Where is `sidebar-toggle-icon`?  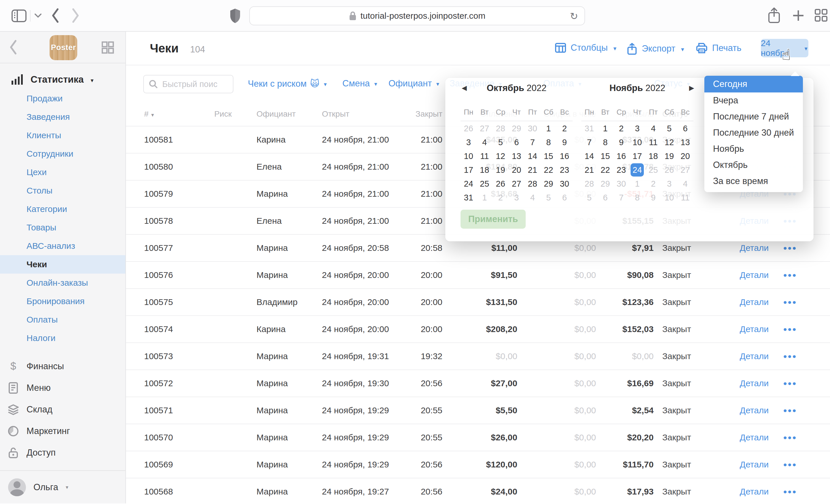
sidebar-toggle-icon is located at coordinates (19, 16).